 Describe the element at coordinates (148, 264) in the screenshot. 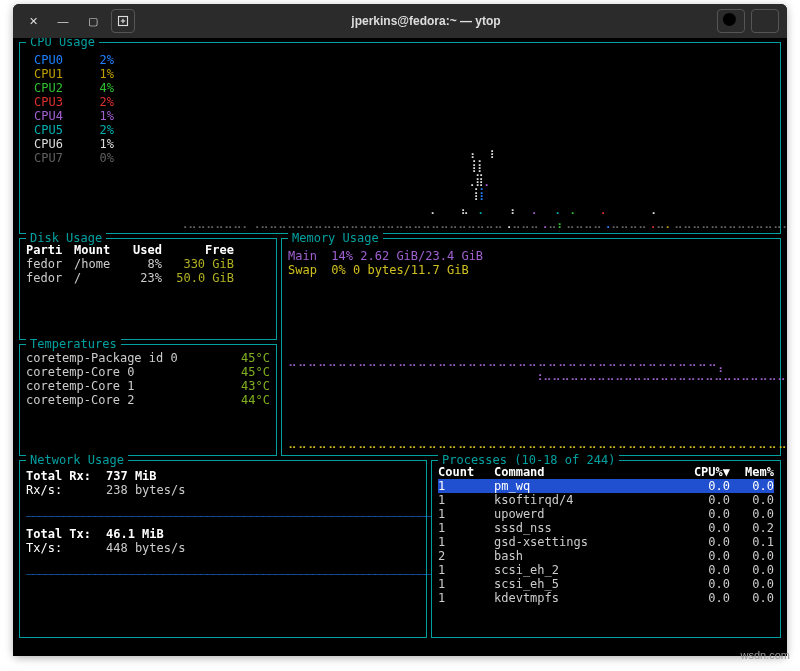

I see `disk-row: fedor/home8%330 GiB` at that location.